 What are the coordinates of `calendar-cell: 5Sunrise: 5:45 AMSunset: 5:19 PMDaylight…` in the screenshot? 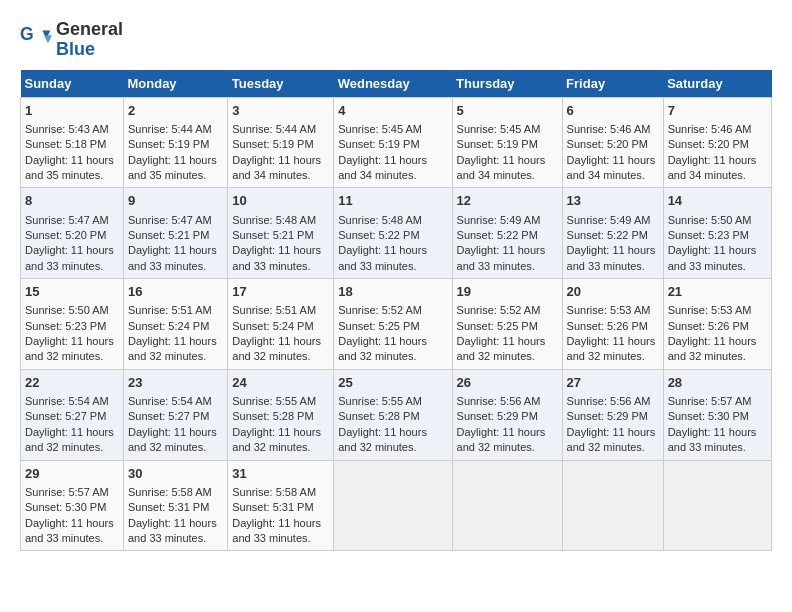 It's located at (507, 142).